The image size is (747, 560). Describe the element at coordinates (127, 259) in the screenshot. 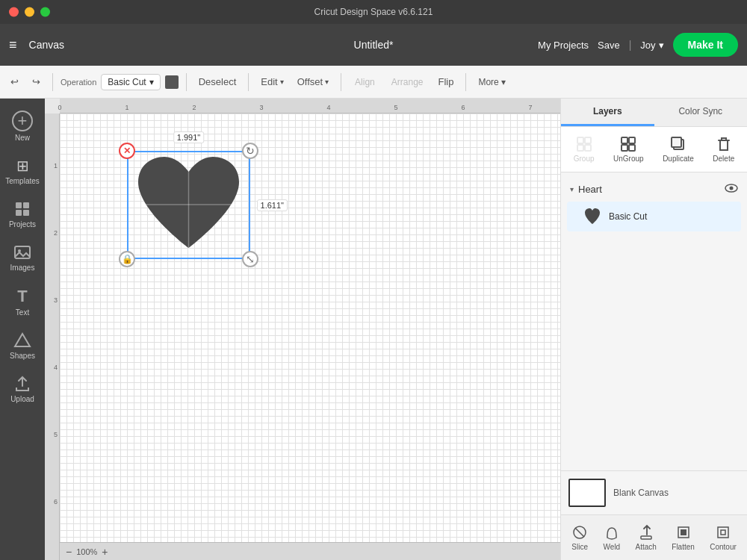

I see `lock-icon: 🔒` at that location.